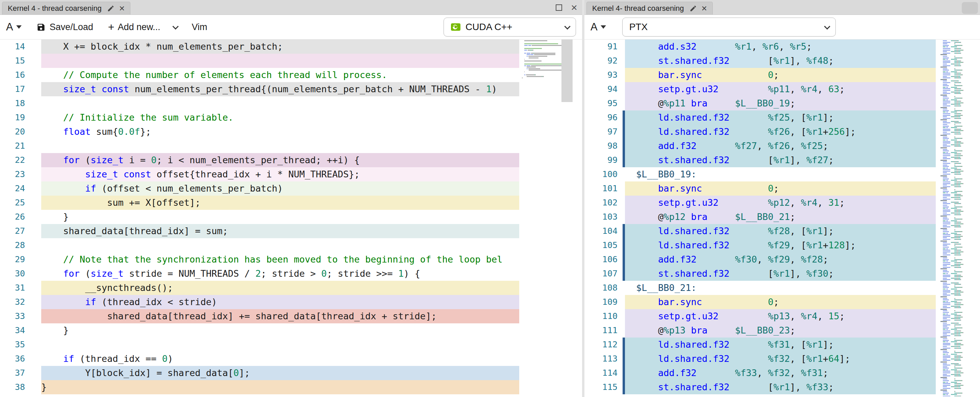 This screenshot has height=397, width=980. What do you see at coordinates (782, 274) in the screenshot?
I see `code-line: 107 st.shared.f32 [%r1], %f30;` at bounding box center [782, 274].